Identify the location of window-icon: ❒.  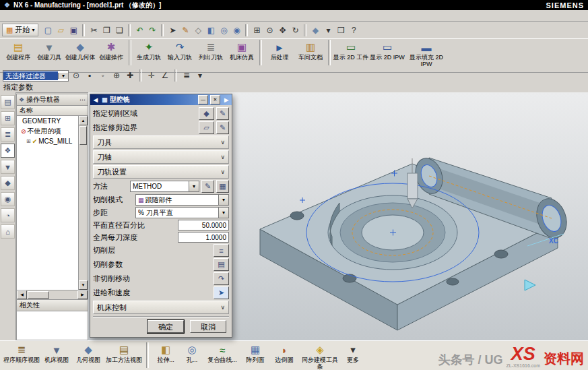
(341, 30).